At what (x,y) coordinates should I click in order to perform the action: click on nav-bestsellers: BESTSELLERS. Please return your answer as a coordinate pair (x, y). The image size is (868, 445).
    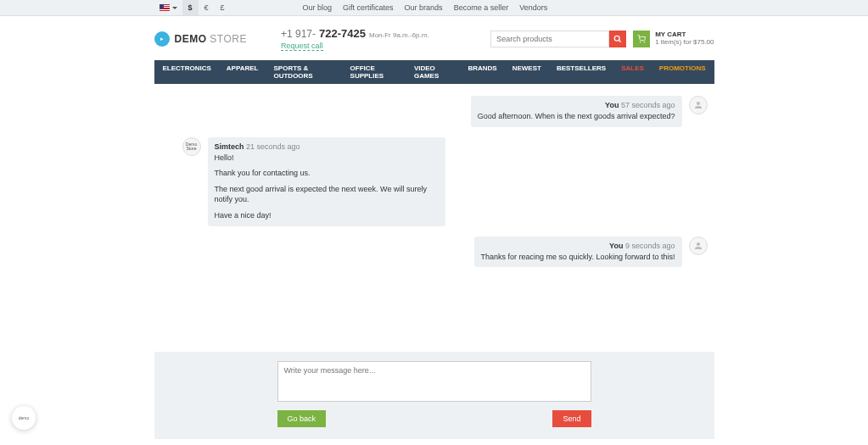
    Looking at the image, I should click on (581, 72).